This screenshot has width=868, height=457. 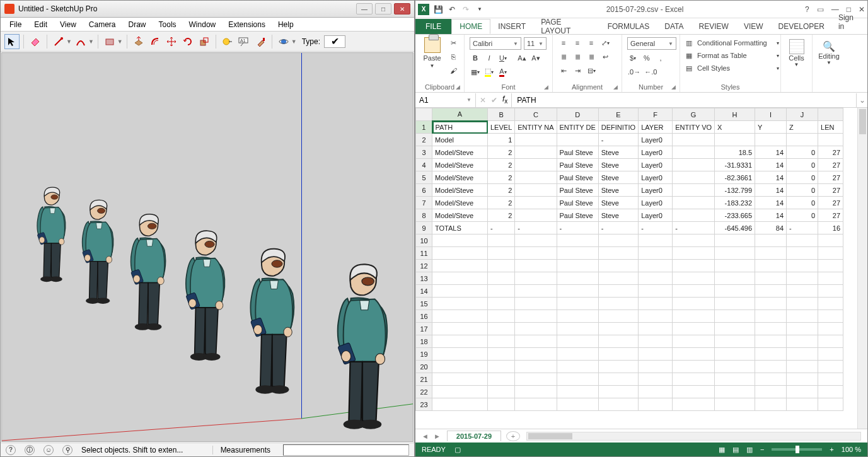 I want to click on cell: 14, so click(x=771, y=203).